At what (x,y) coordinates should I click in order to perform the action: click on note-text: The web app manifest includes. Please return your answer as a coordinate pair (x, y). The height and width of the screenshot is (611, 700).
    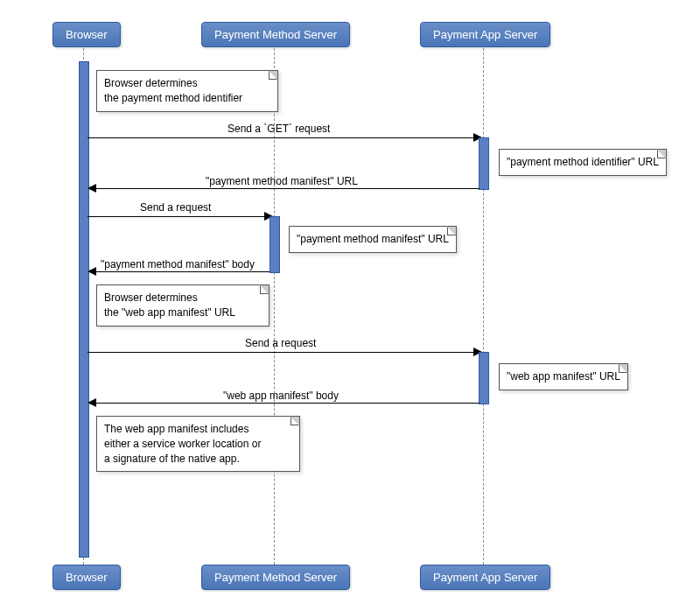
    Looking at the image, I should click on (177, 429).